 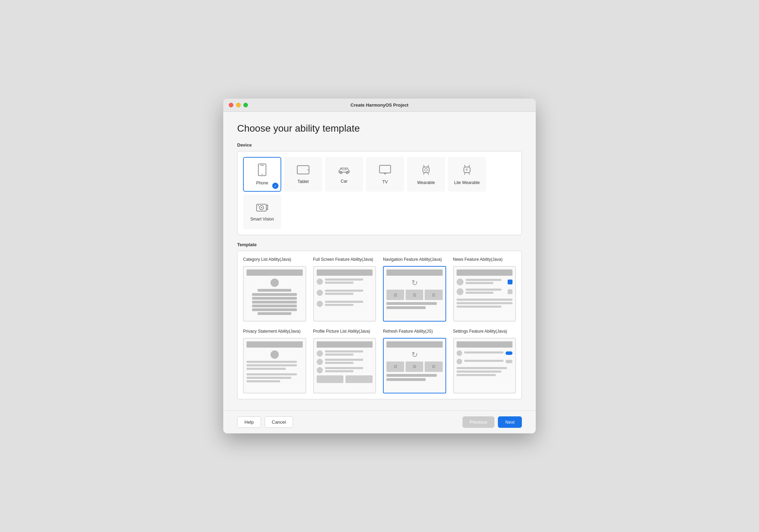 I want to click on cancel-button: Cancel, so click(x=279, y=422).